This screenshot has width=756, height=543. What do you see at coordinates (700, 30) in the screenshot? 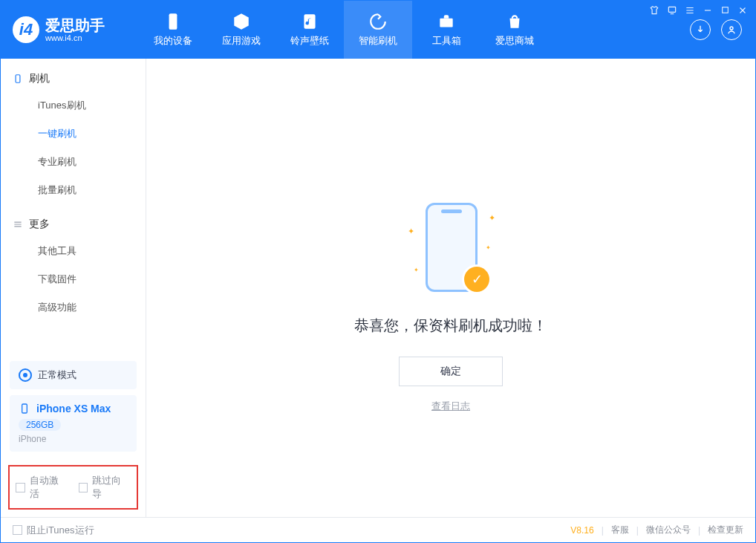
I see `download-button` at bounding box center [700, 30].